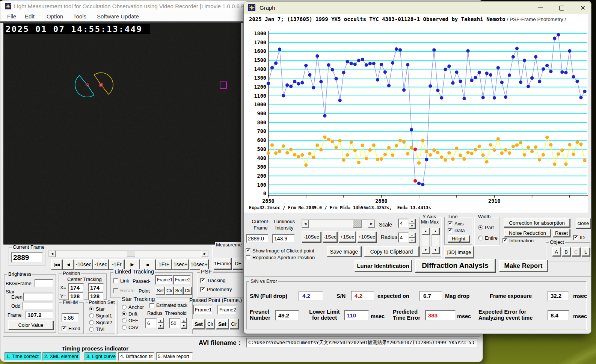 This screenshot has width=596, height=364. What do you see at coordinates (68, 264) in the screenshot?
I see `play-backward-button: ◀` at bounding box center [68, 264].